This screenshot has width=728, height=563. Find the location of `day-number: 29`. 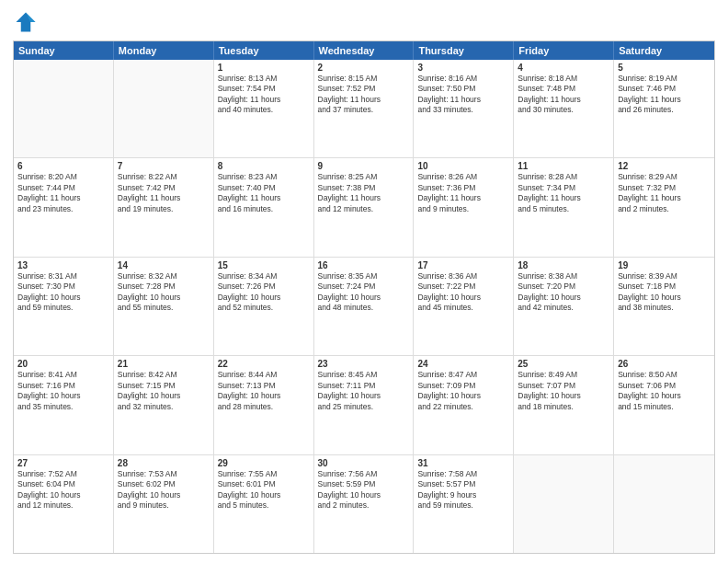

day-number: 29 is located at coordinates (264, 464).